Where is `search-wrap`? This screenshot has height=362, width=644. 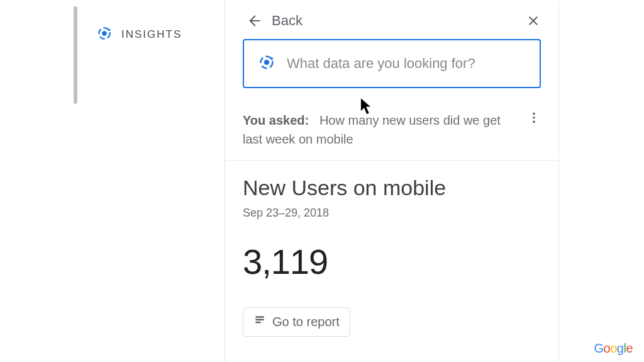 search-wrap is located at coordinates (392, 70).